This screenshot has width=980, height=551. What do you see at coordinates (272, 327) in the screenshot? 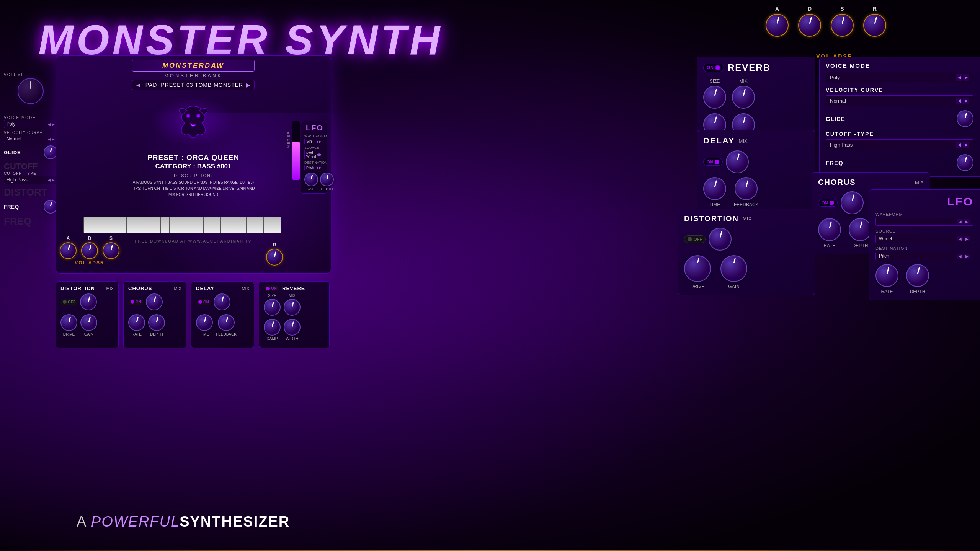
I see `reverb-damp-knob` at bounding box center [272, 327].